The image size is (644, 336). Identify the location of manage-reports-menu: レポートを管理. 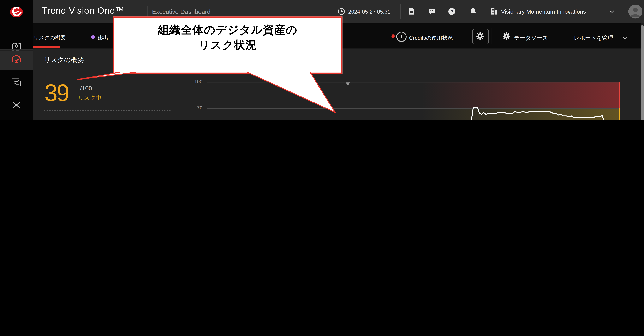
(594, 47).